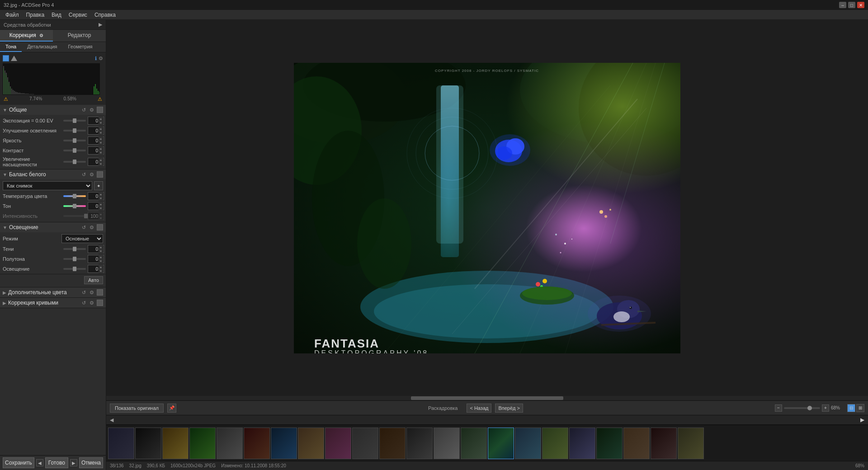  Describe the element at coordinates (12, 15) in the screenshot. I see `menu-file: Файл` at that location.